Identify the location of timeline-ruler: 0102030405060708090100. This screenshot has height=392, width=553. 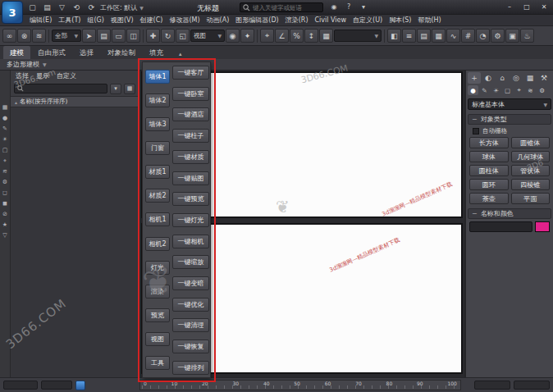
(300, 385).